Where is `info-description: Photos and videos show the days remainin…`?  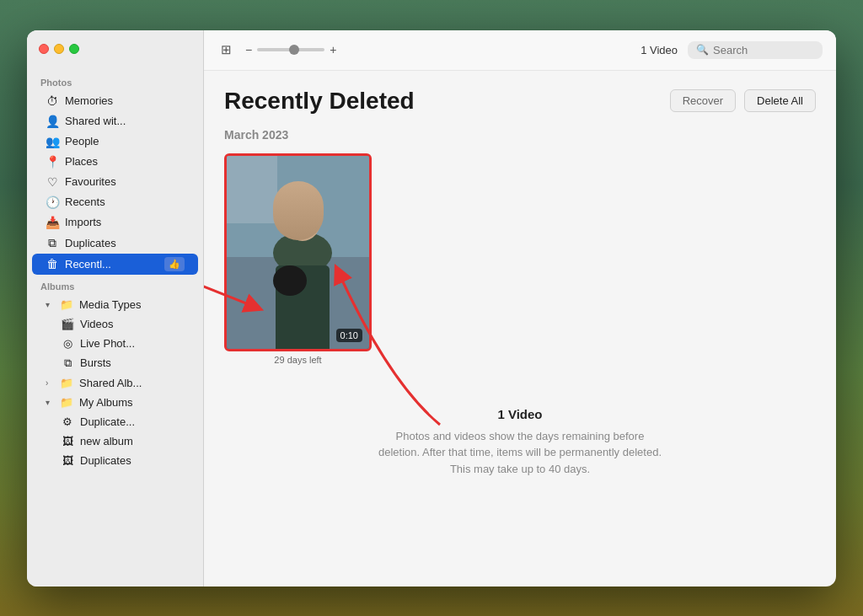 info-description: Photos and videos show the days remainin… is located at coordinates (520, 453).